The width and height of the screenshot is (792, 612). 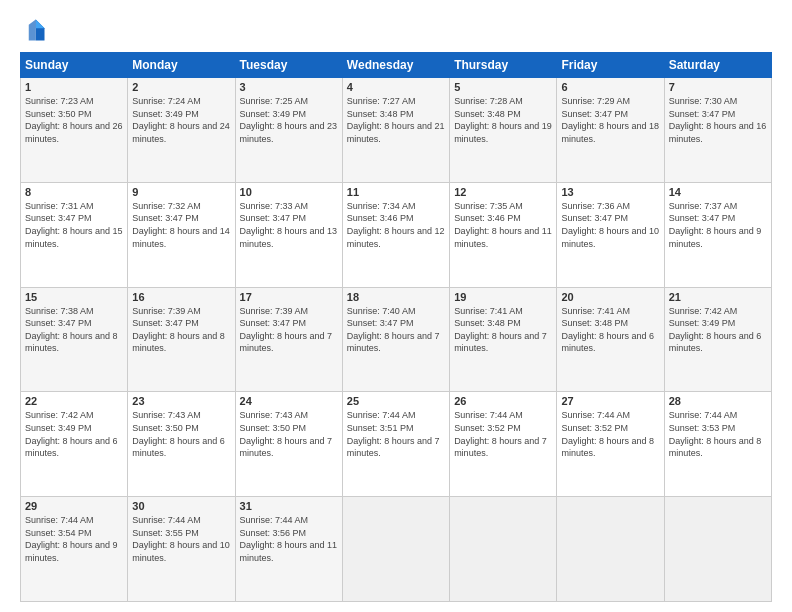 I want to click on calendar-cell: 23Sunrise: 7:43 AMSunset: 3:50 PMDayligh…, so click(x=182, y=444).